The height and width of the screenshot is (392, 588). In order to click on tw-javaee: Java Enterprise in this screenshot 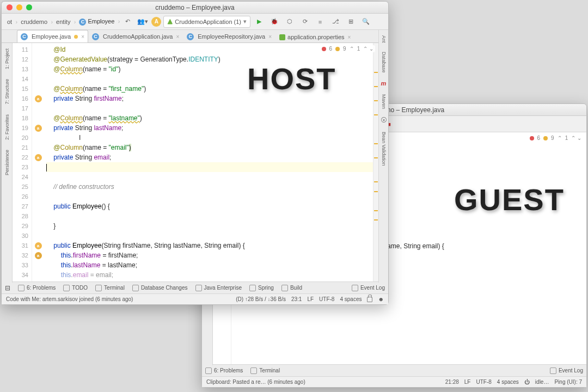, I will do `click(219, 288)`.